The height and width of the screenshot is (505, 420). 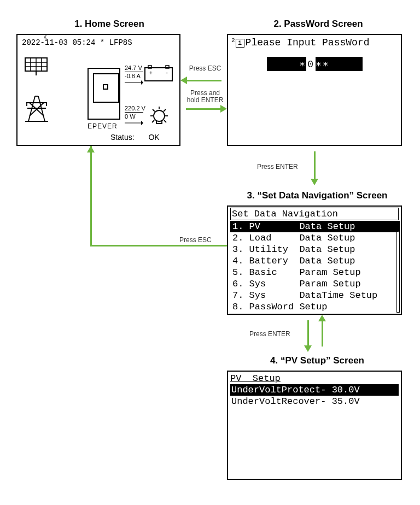 What do you see at coordinates (159, 74) in the screenshot?
I see `battery-icon: + -` at bounding box center [159, 74].